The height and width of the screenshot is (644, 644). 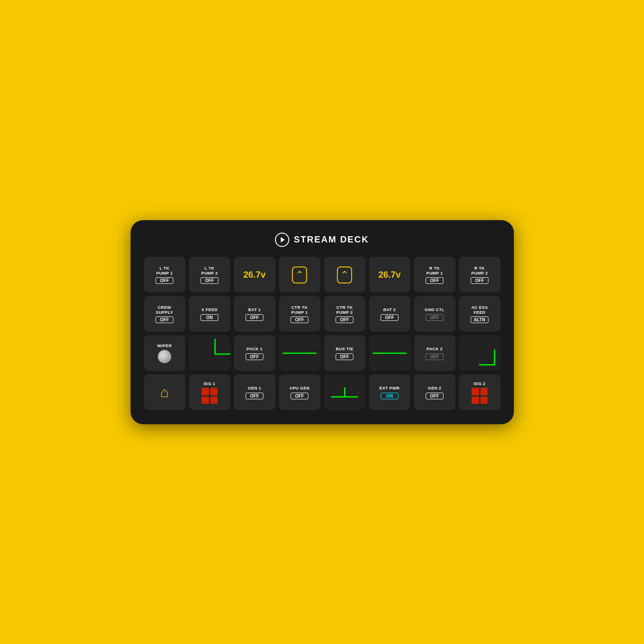 I want to click on btn-pack-1: PACK 1 OFF, so click(x=255, y=353).